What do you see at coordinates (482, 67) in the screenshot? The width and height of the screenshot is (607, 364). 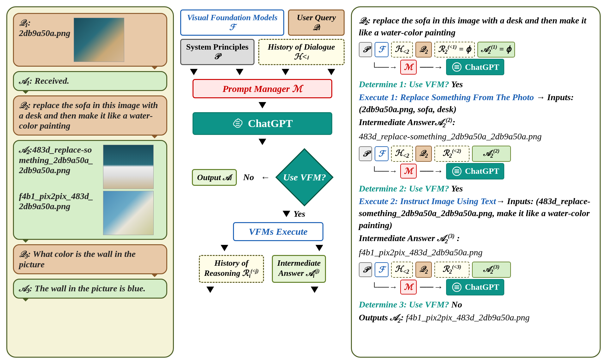 I see `sub-row-1: └──→ ℳ ──→ ChatGPT` at bounding box center [482, 67].